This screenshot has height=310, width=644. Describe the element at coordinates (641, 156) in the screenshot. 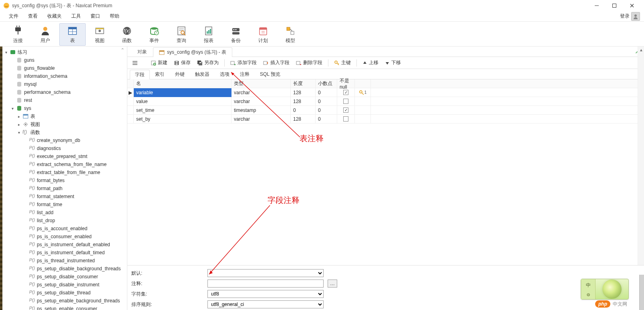

I see `scrollbar: ▲` at that location.